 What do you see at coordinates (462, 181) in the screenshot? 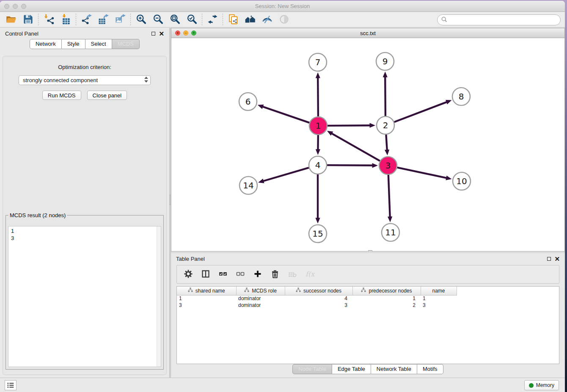
I see `graph-node-10: 10` at bounding box center [462, 181].